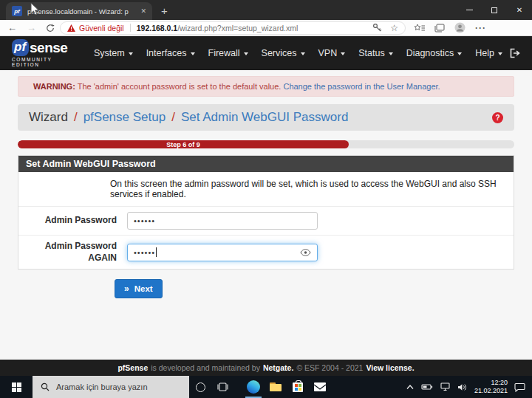 The height and width of the screenshot is (398, 532). Describe the element at coordinates (111, 387) in the screenshot. I see `taskbar-search: Aramak için buraya yazın` at that location.